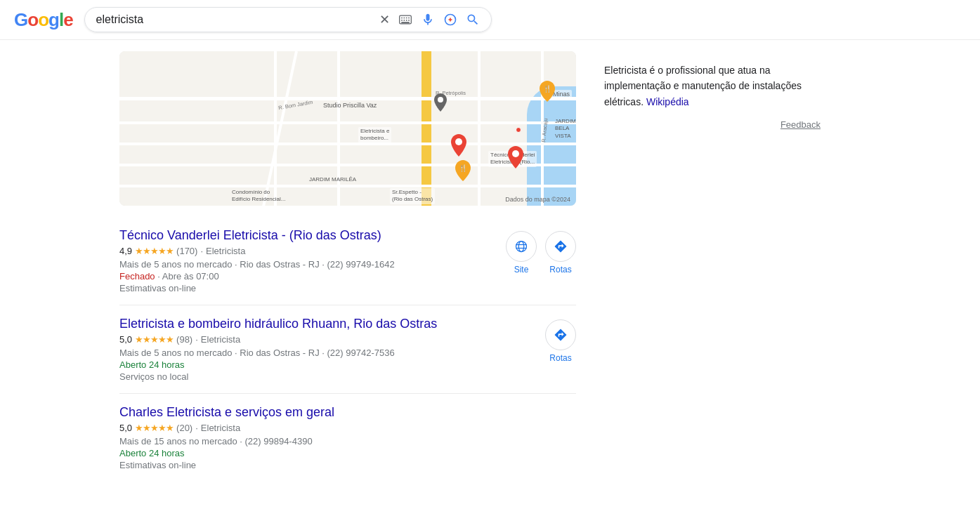 This screenshot has width=980, height=516. What do you see at coordinates (405, 20) in the screenshot?
I see `keyboard-icon` at bounding box center [405, 20].